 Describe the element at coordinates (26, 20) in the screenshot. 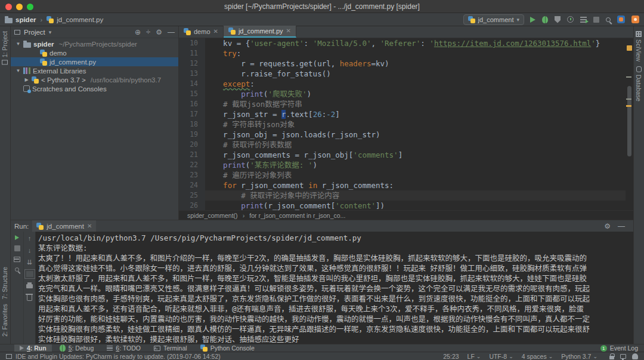

I see `breadcrumb-project: spider` at that location.